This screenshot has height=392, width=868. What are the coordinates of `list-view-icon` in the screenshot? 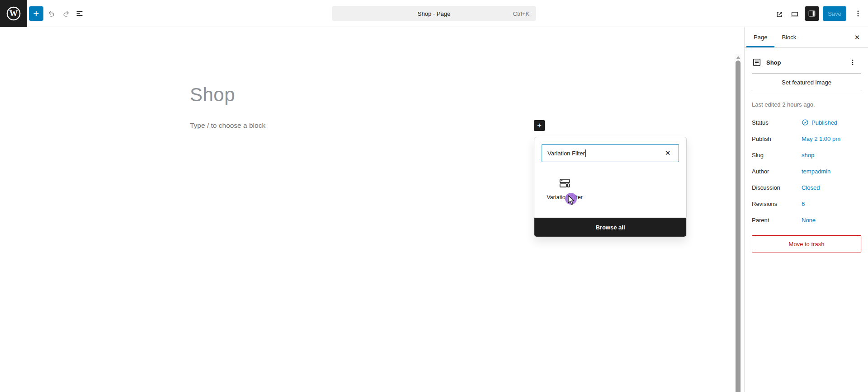 It's located at (80, 14).